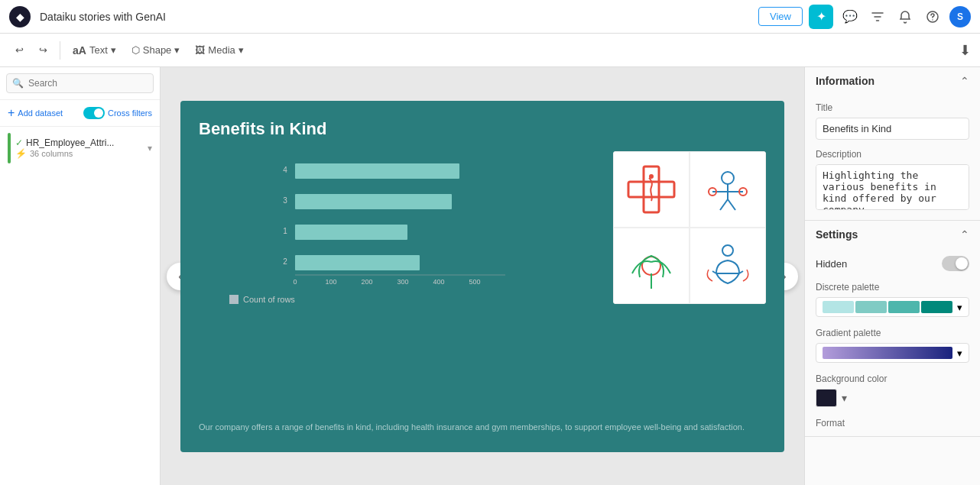 The image size is (980, 485). What do you see at coordinates (295, 282) in the screenshot?
I see `svg-text: 0` at bounding box center [295, 282].